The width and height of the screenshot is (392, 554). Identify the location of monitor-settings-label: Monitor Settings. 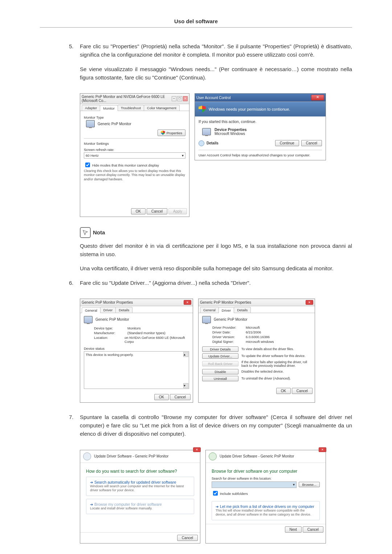
(135, 144).